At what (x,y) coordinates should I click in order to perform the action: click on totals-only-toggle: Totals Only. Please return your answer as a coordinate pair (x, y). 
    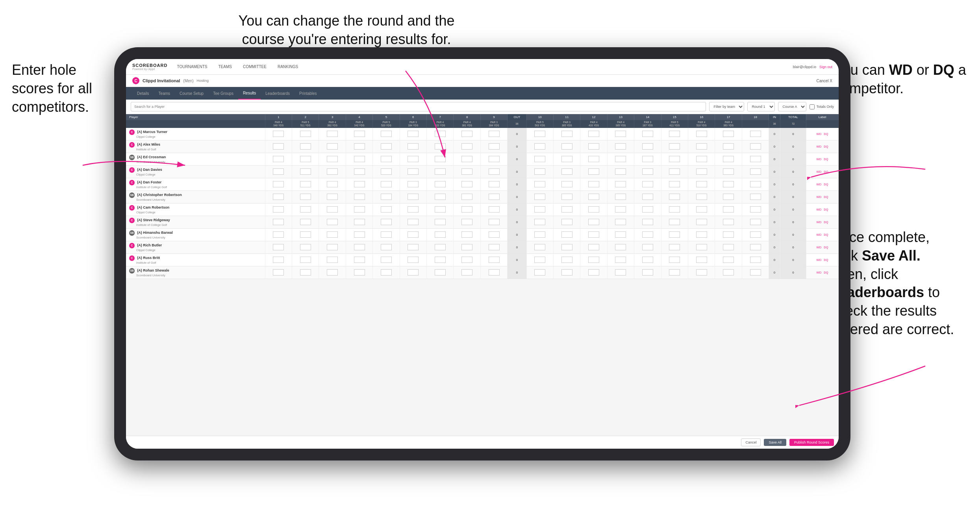
    Looking at the image, I should click on (822, 107).